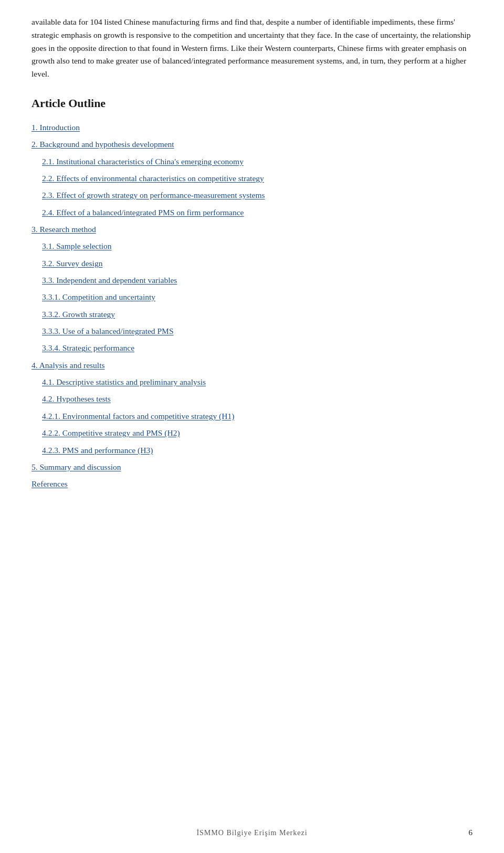  Describe the element at coordinates (56, 127) in the screenshot. I see `outline-link-item-1: 1. Introduction` at that location.